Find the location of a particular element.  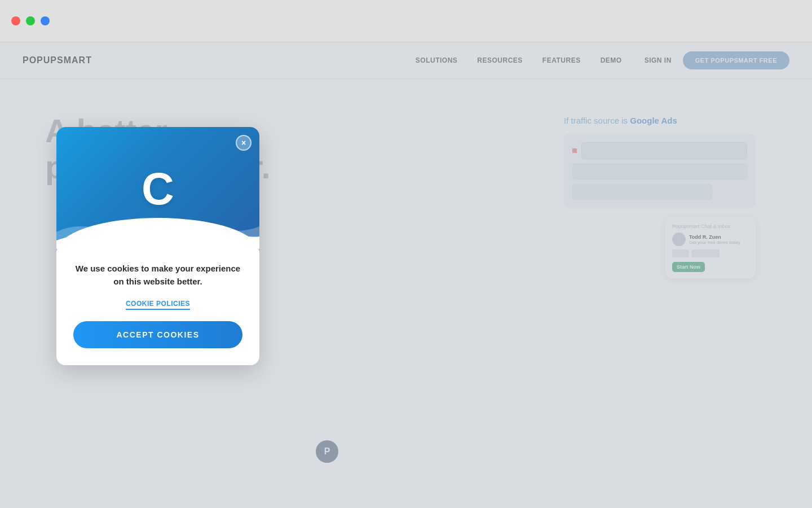

browser-chrome is located at coordinates (406, 21).